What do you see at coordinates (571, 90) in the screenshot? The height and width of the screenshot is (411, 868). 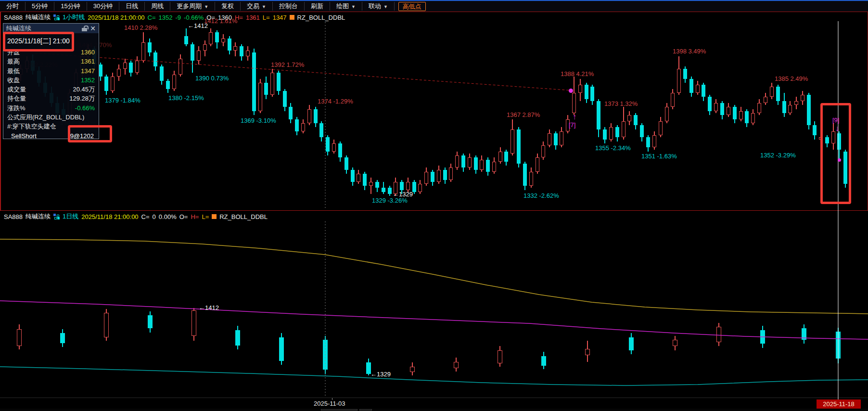 I see `trend-break-circle-icon` at bounding box center [571, 90].